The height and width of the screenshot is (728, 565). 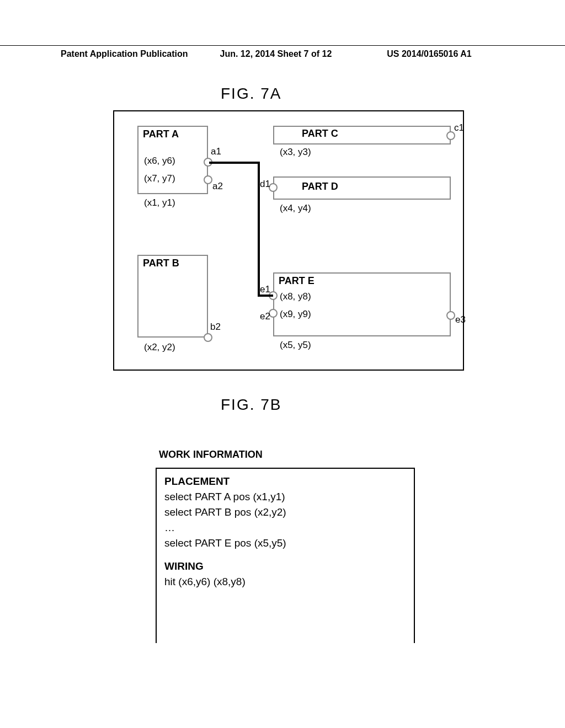 I want to click on pin-b2-label: b2, so click(x=215, y=327).